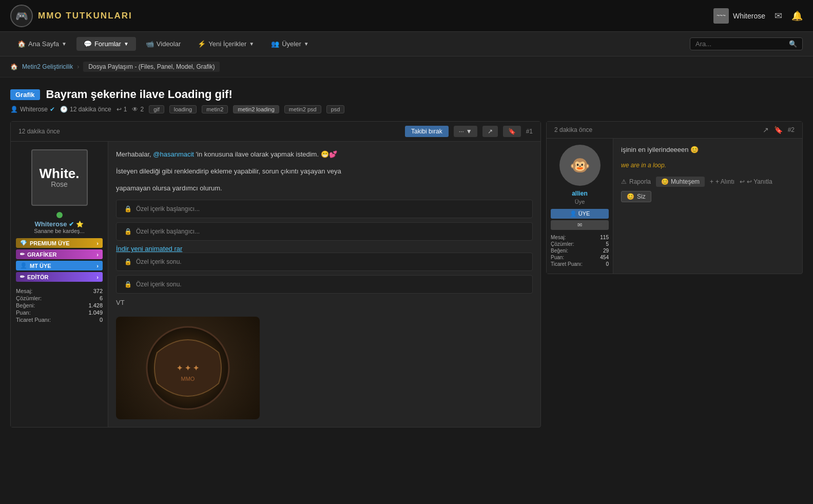 The image size is (813, 504). Describe the element at coordinates (721, 16) in the screenshot. I see `avatar: ~~~` at that location.